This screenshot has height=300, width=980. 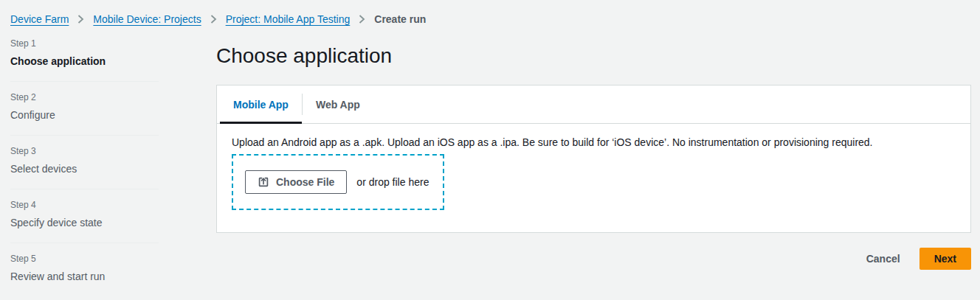 What do you see at coordinates (338, 105) in the screenshot?
I see `tab-web-app: Web App` at bounding box center [338, 105].